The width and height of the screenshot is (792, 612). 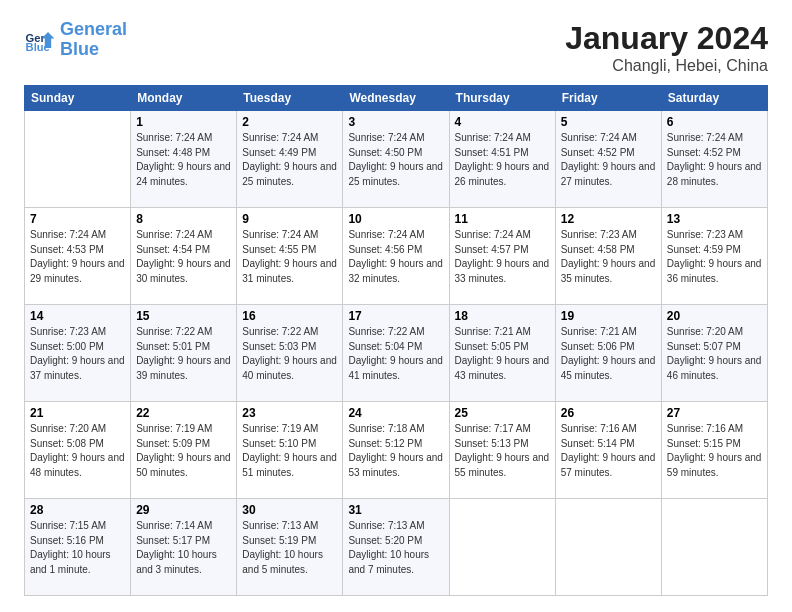 I want to click on day-info: Sunrise: 7:15 AM Sunset: 5:16 PM Dayligh…, so click(x=78, y=548).